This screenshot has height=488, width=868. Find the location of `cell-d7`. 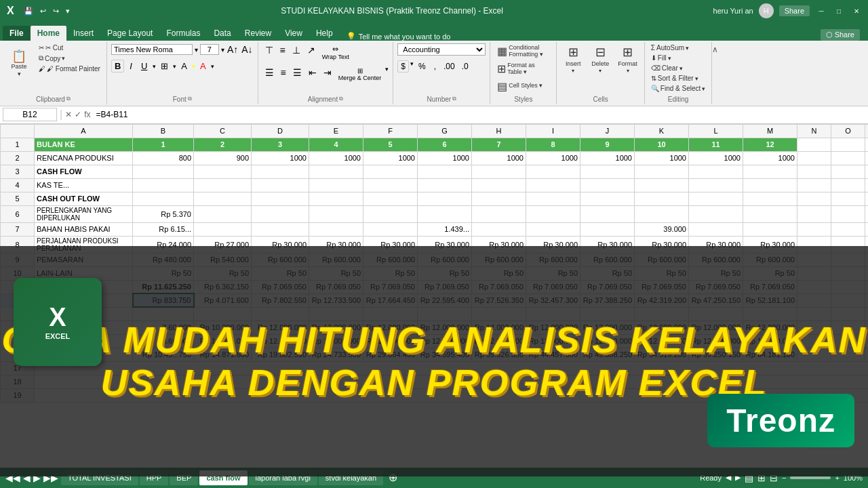

cell-d7 is located at coordinates (281, 229).